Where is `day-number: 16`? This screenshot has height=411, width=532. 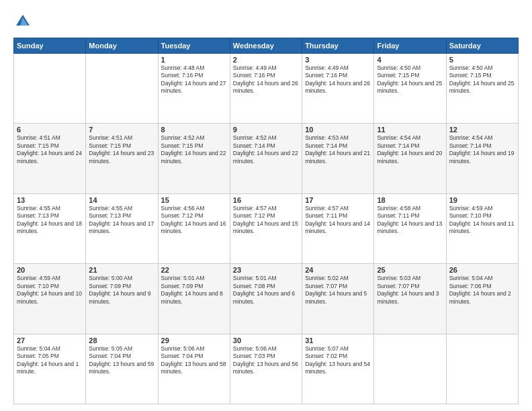 day-number: 16 is located at coordinates (266, 200).